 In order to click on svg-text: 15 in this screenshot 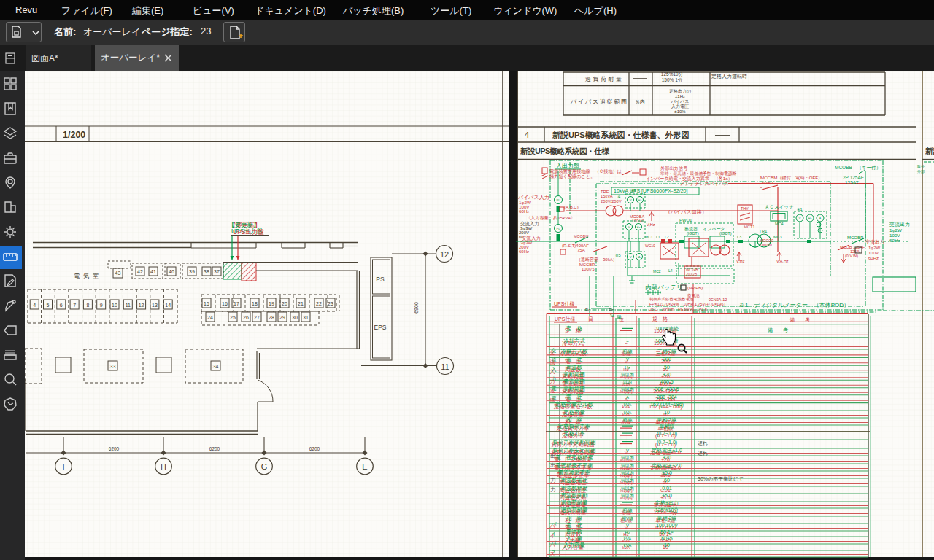, I will do `click(207, 303)`.